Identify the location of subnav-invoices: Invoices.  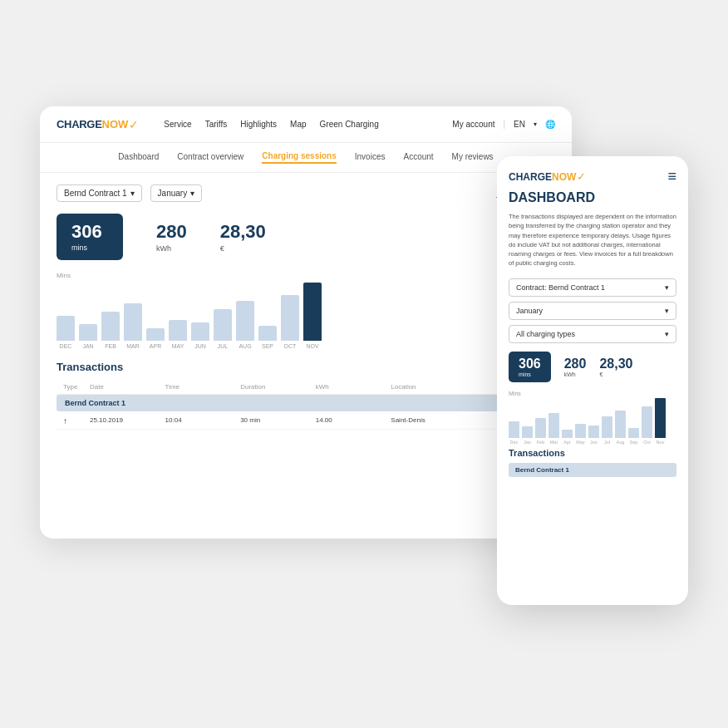
(371, 158).